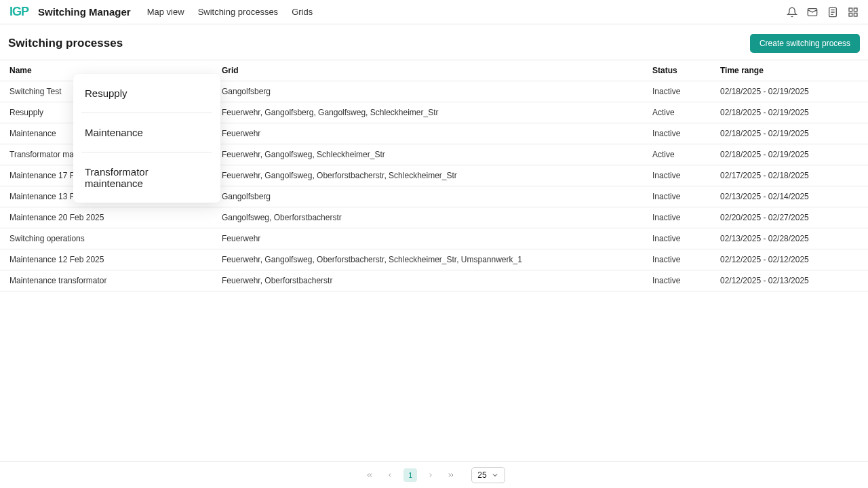 The height and width of the screenshot is (488, 868). I want to click on page-title: Switching processes, so click(65, 43).